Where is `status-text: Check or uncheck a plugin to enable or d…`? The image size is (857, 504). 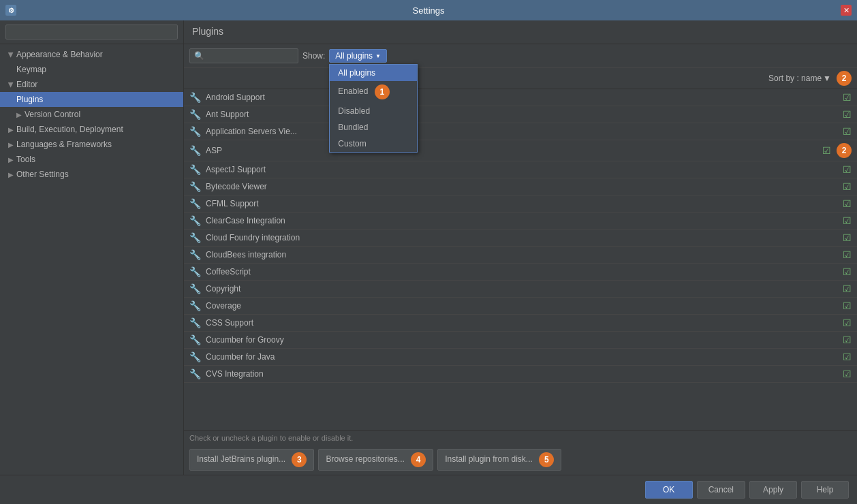
status-text: Check or uncheck a plugin to enable or d… is located at coordinates (271, 438).